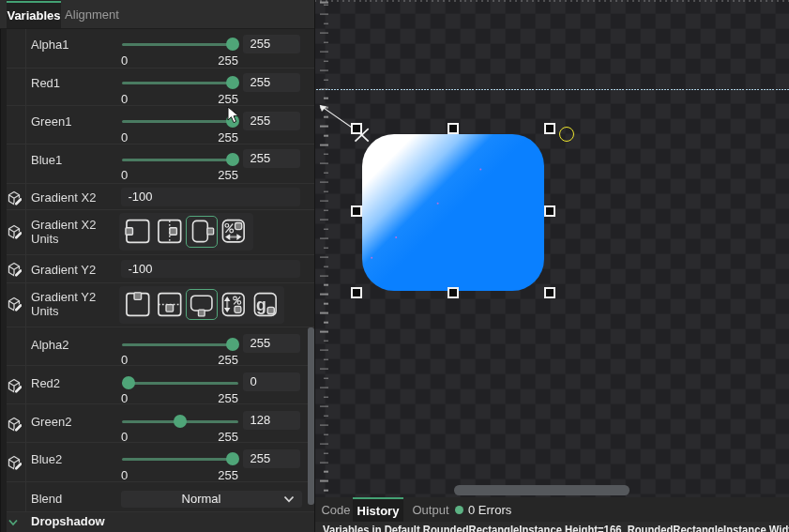 Image resolution: width=789 pixels, height=532 pixels. I want to click on percent-width-icon, so click(234, 231).